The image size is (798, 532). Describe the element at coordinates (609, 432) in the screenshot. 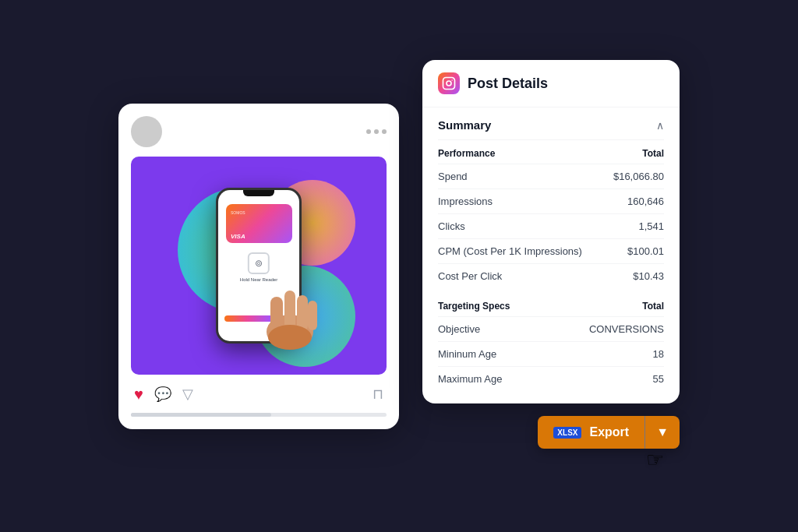

I see `export-label: Export` at that location.